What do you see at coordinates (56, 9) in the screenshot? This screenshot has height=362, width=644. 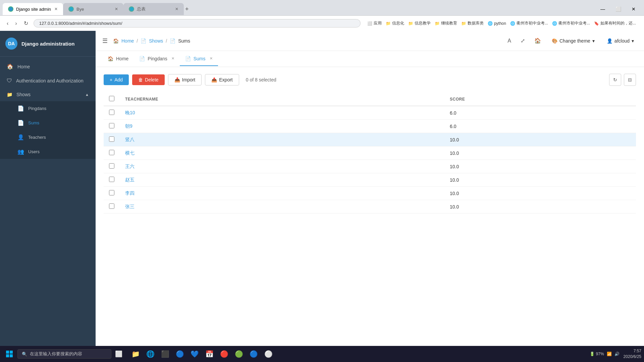 I see `tab-close-django: ✕` at bounding box center [56, 9].